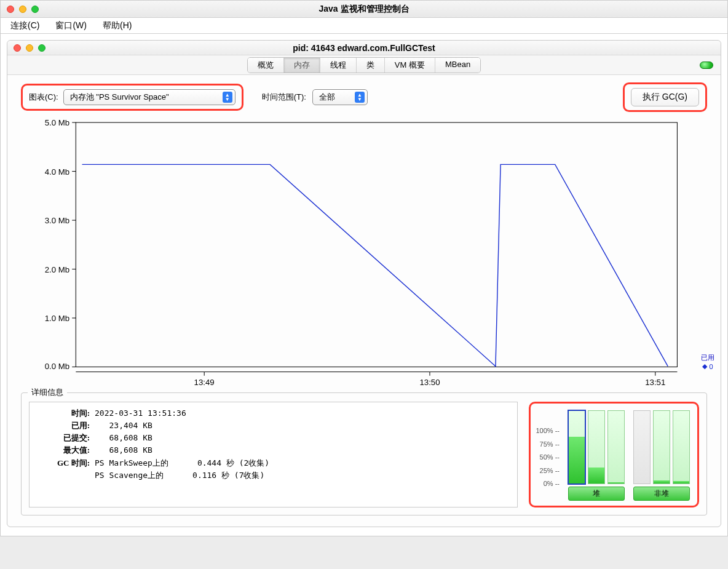  What do you see at coordinates (410, 65) in the screenshot?
I see `tab-vm-summary: VM 概要` at bounding box center [410, 65].